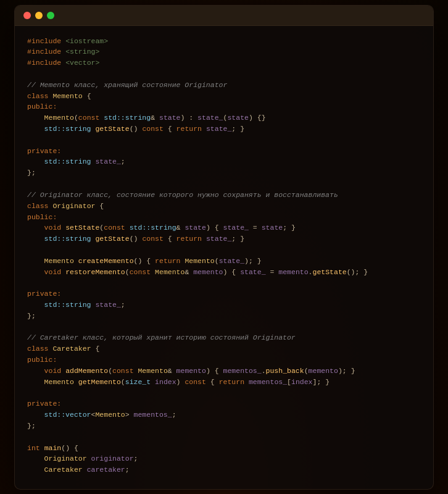  What do you see at coordinates (224, 206) in the screenshot?
I see `code-line: class Originator {` at bounding box center [224, 206].